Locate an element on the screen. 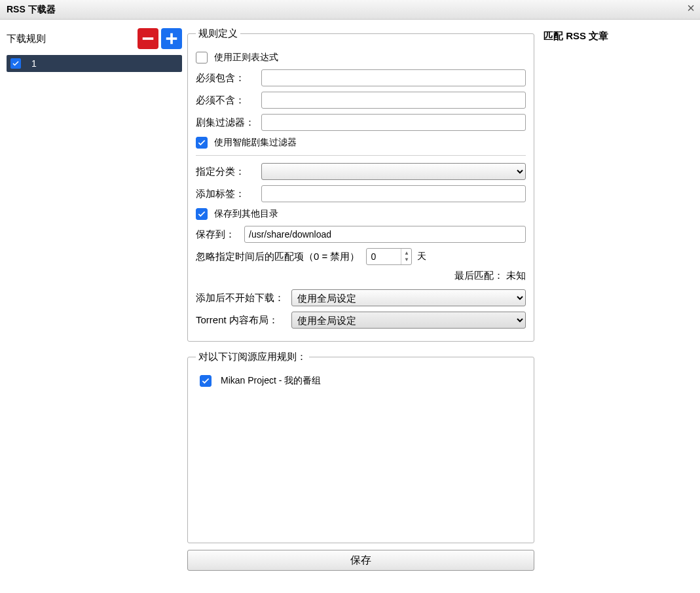 The height and width of the screenshot is (593, 700). spinner-up-icon: ▲ is located at coordinates (407, 253).